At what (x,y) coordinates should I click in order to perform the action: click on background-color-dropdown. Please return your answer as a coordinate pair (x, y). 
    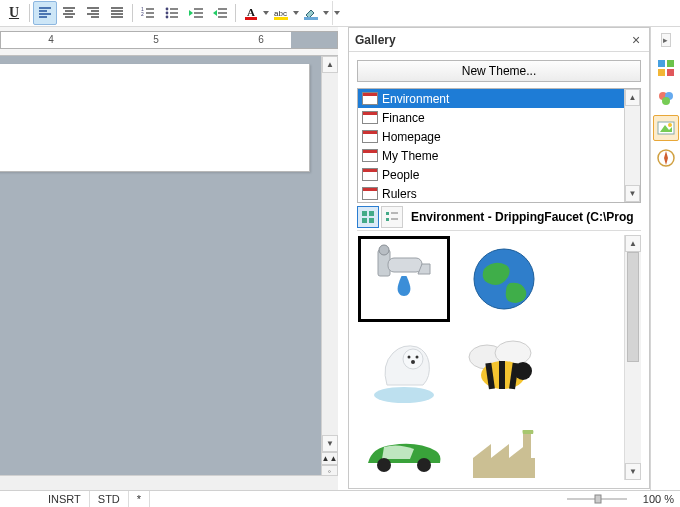
    Looking at the image, I should click on (326, 13).